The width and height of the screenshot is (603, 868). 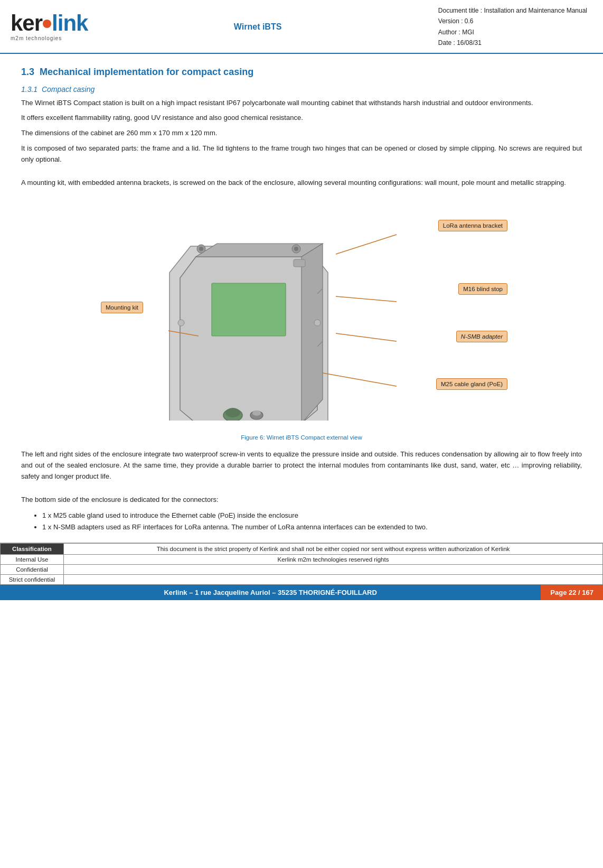 I want to click on logo-ker: ker, so click(x=26, y=23).